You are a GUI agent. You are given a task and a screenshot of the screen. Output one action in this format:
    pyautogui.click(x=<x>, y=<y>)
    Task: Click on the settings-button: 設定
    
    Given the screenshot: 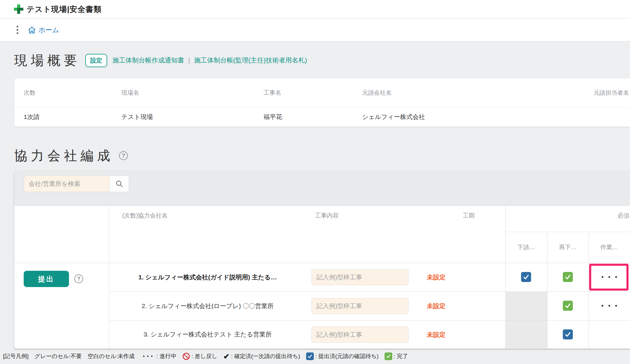 What is the action you would take?
    pyautogui.click(x=96, y=60)
    